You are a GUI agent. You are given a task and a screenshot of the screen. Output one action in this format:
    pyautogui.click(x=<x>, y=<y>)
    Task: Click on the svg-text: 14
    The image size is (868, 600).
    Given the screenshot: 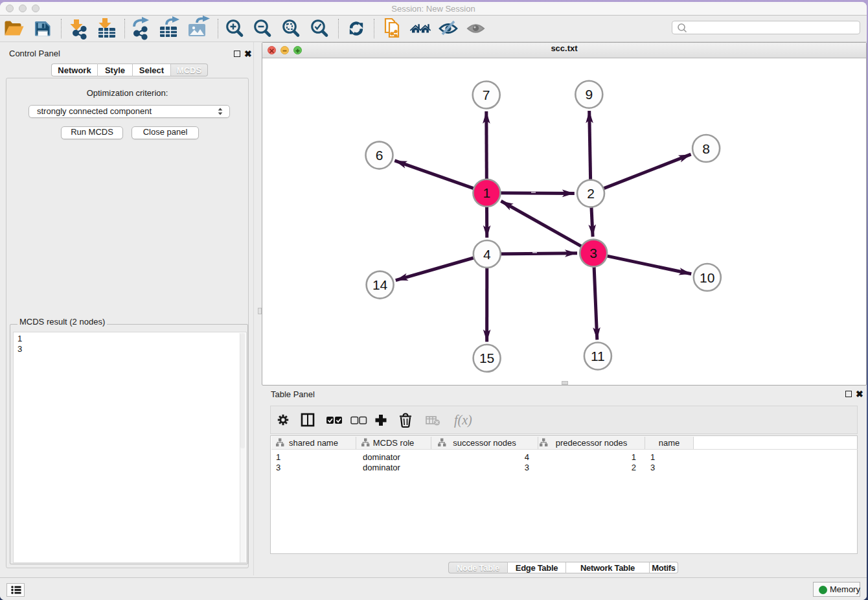 What is the action you would take?
    pyautogui.click(x=380, y=285)
    